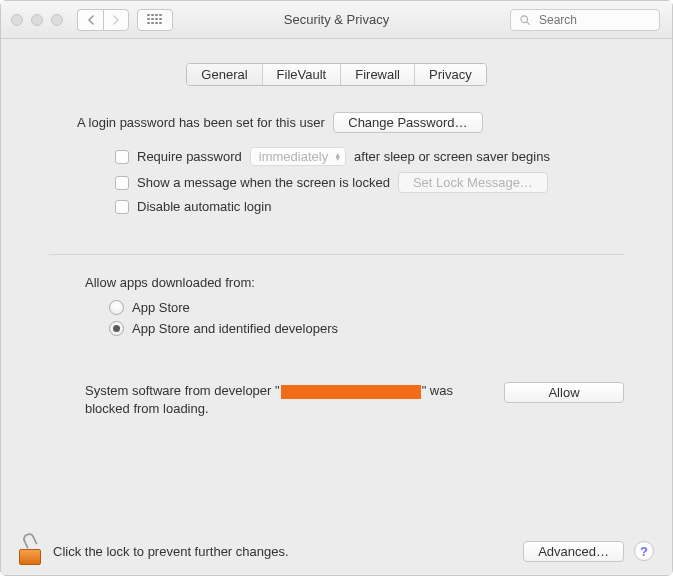 Image resolution: width=673 pixels, height=576 pixels. Describe the element at coordinates (161, 308) in the screenshot. I see `gatekeeper-appstore-label: App Store` at that location.